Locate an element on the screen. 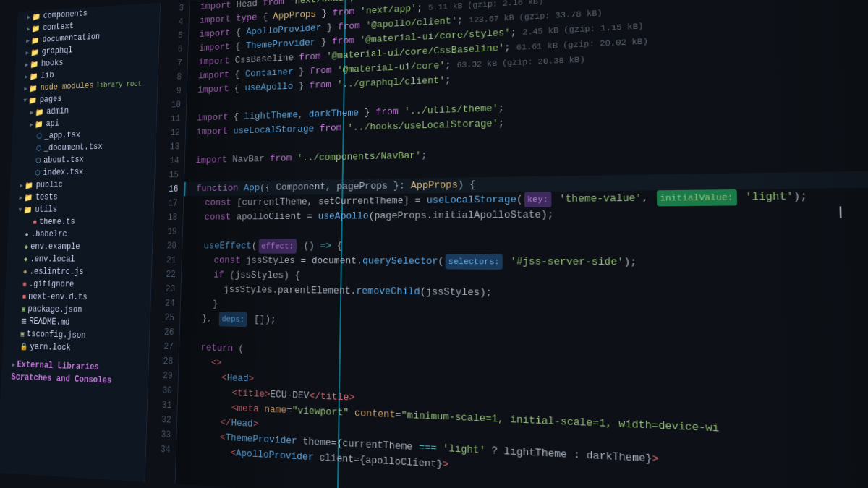 This screenshot has height=488, width=868. sidebar-label: index.tsx is located at coordinates (63, 172).